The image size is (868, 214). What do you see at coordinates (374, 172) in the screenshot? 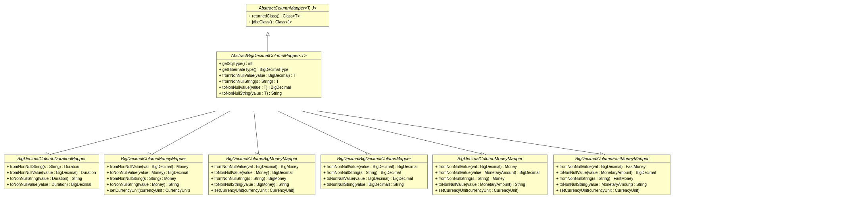
I see `big-decimal-mapper-class: BigDecimalBigDecimalColumnMapper + fromN…` at bounding box center [374, 172].